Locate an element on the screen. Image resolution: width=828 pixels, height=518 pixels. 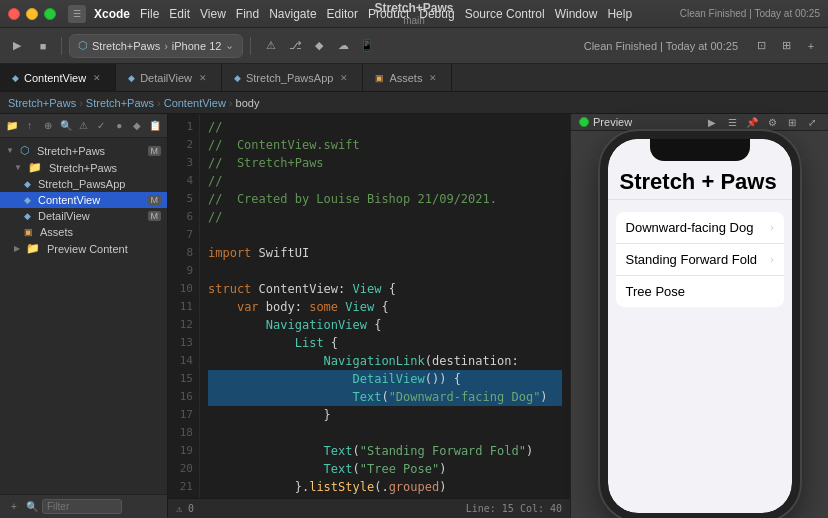
build-status: Clean Finished | Today at 00:25 is located at coordinates (661, 46).